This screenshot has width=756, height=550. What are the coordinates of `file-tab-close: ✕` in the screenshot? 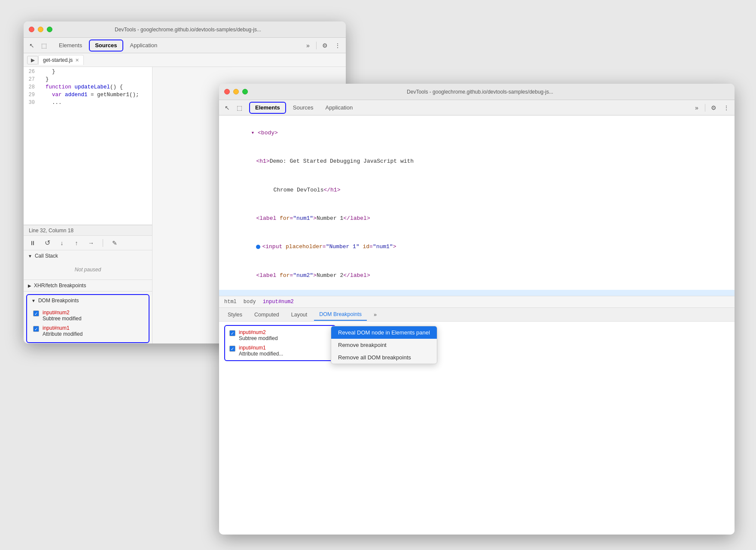 It's located at (77, 60).